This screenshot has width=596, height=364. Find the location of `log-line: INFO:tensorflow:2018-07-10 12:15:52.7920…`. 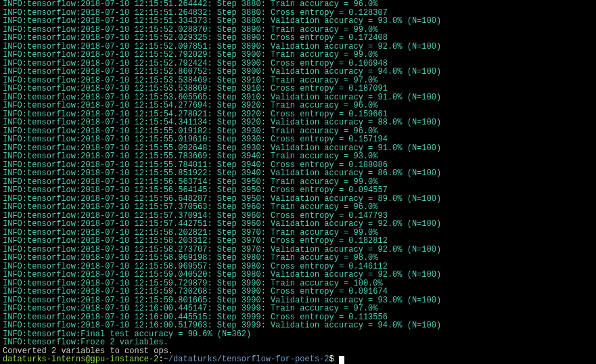

log-line: INFO:tensorflow:2018-07-10 12:15:52.7920… is located at coordinates (298, 55).